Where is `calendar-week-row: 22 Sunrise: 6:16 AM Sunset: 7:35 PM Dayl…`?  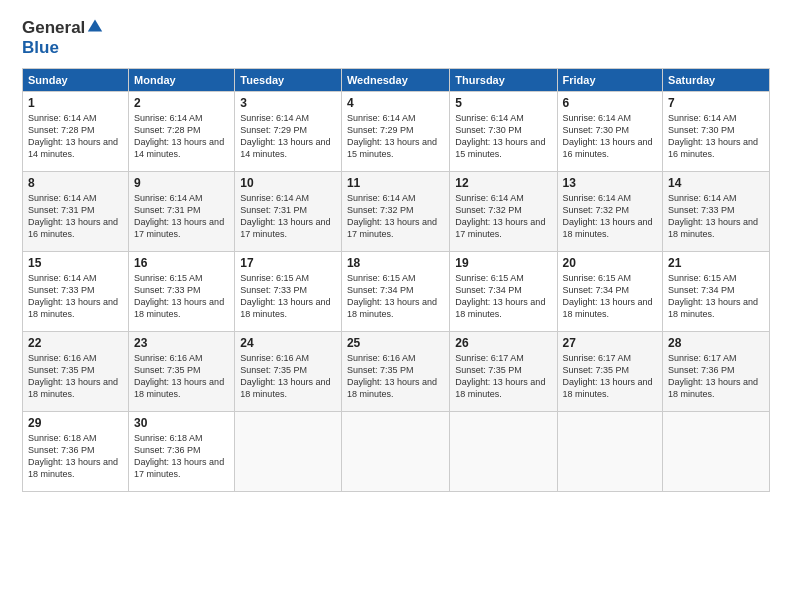 calendar-week-row: 22 Sunrise: 6:16 AM Sunset: 7:35 PM Dayl… is located at coordinates (396, 372).